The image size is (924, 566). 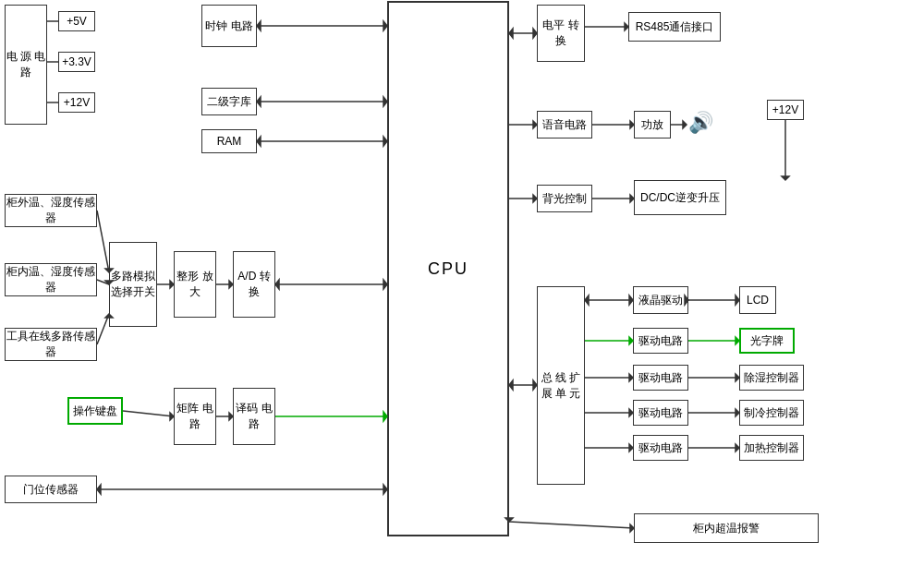 What do you see at coordinates (726, 528) in the screenshot?
I see `overheat-alarm-box: 柜内超温报警` at bounding box center [726, 528].